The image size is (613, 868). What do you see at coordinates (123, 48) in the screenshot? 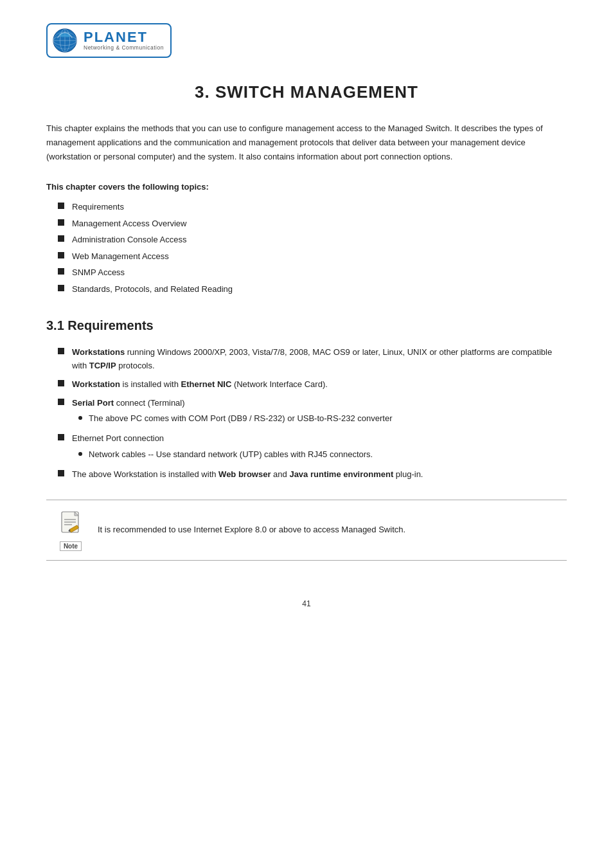
I see `logo-sub-text: Networking & Communication` at bounding box center [123, 48].